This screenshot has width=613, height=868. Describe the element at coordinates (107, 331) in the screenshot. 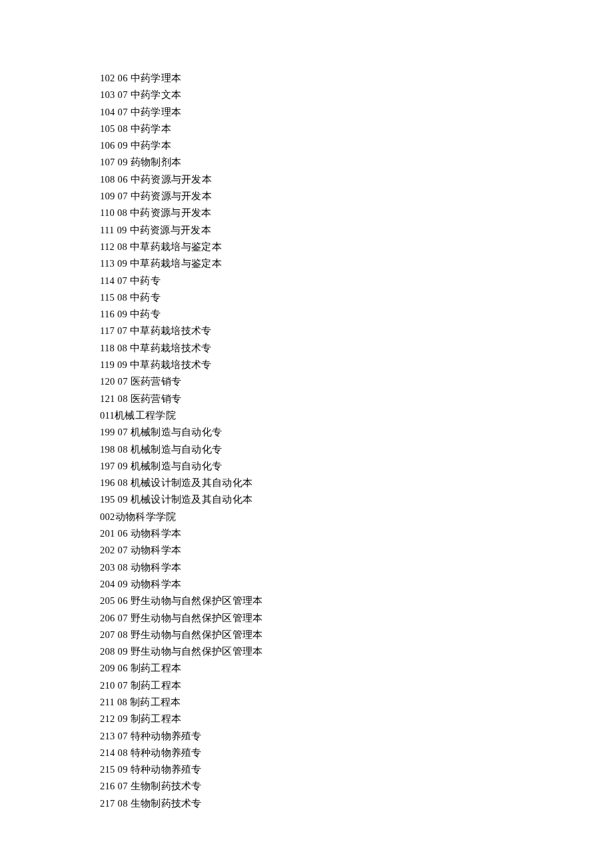

I see `item-code: 117` at that location.